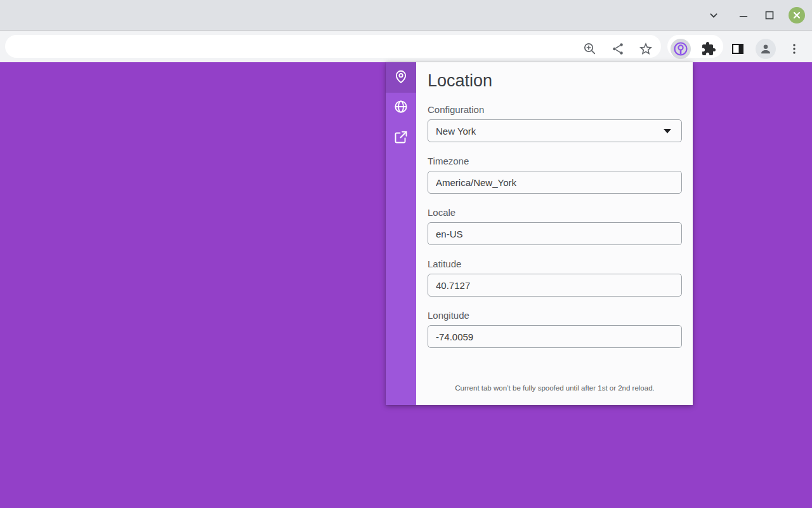 The image size is (812, 508). I want to click on extensions-puzzle-icon, so click(709, 49).